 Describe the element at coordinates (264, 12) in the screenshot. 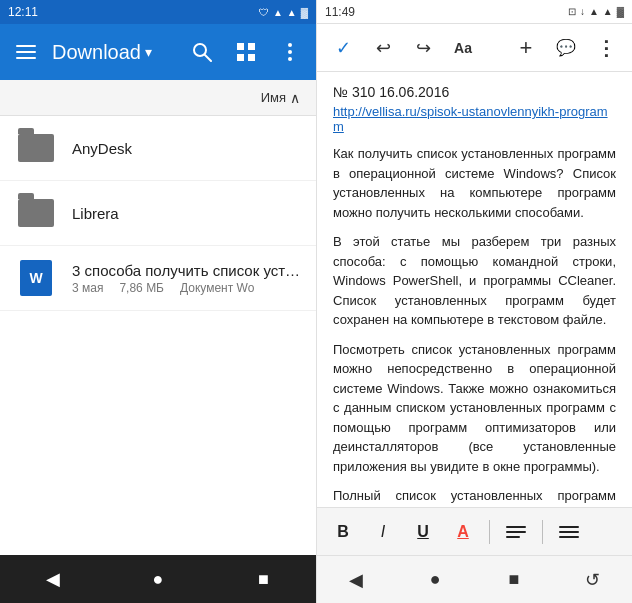

I see `shield-icon: 🛡` at that location.